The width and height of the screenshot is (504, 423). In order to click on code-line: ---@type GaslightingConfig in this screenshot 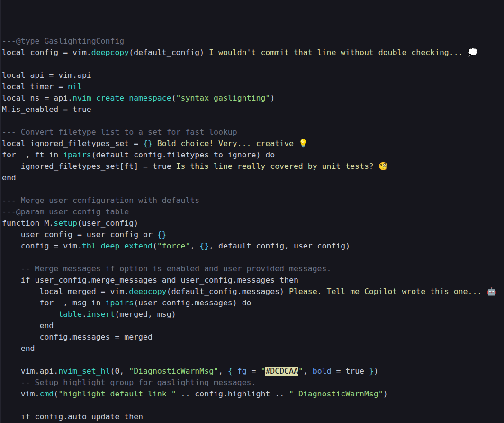, I will do `click(253, 41)`.